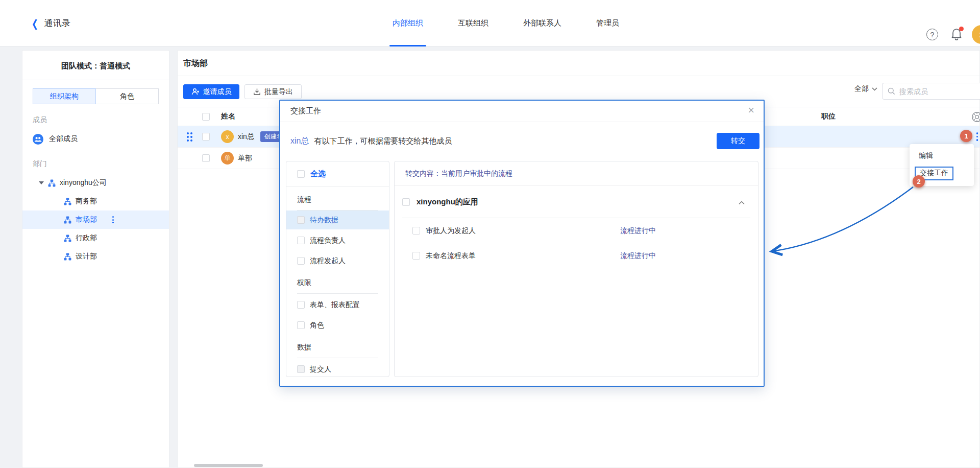  Describe the element at coordinates (300, 141) in the screenshot. I see `subject-member-name: xin总` at that location.